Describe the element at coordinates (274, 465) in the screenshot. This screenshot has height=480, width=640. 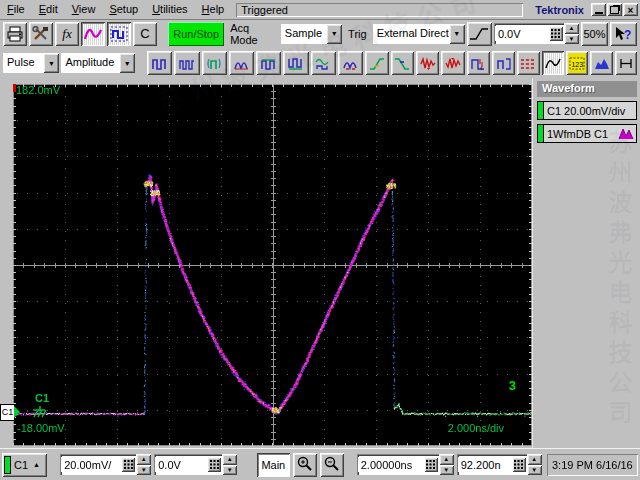
I see `main-timebase-button: Main` at that location.